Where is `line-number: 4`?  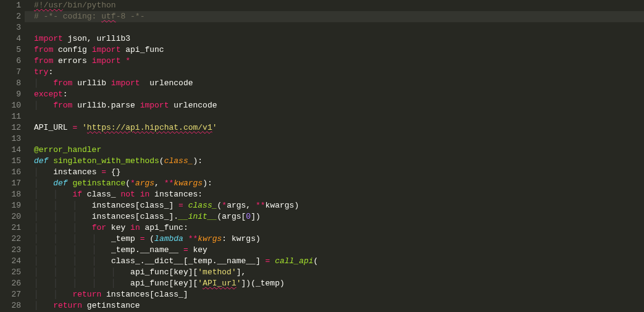
line-number: 4 is located at coordinates (10, 39).